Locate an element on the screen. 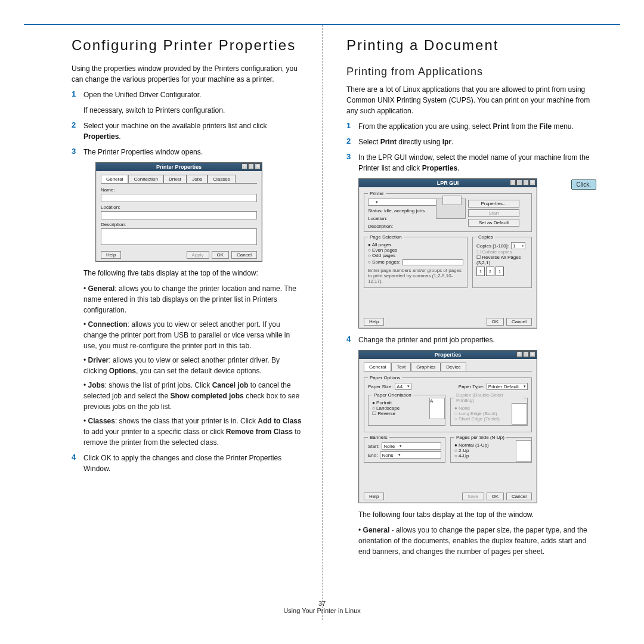 This screenshot has width=644, height=644. rstep-4: 4 Change the printer and print job prope… is located at coordinates (471, 446).